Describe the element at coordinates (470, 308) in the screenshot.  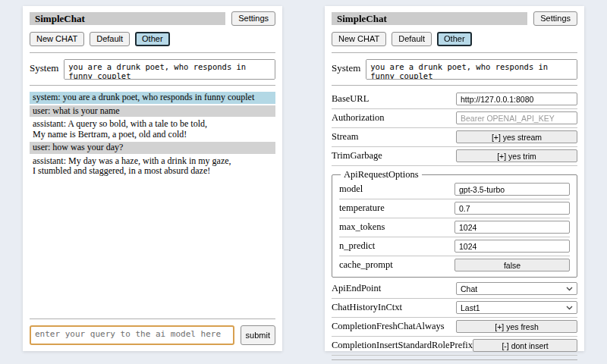
I see `chat-history-selected-value: Last1` at that location.